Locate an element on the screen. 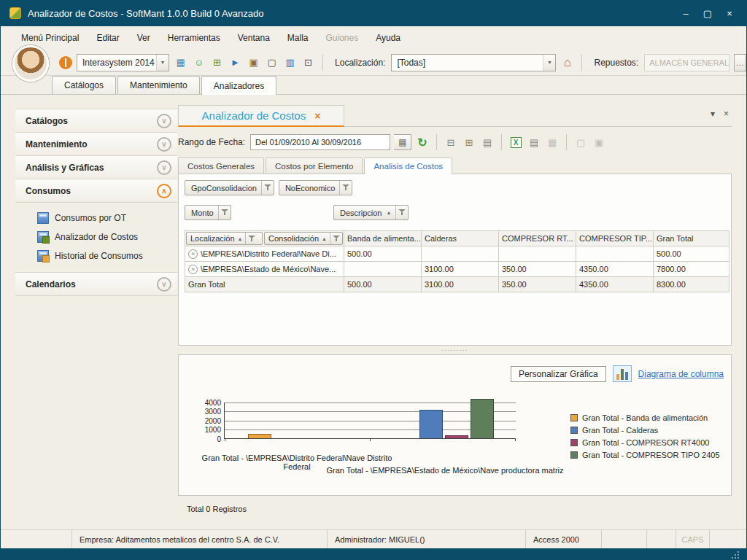 The width and height of the screenshot is (747, 560). profile-select: Interasystem 2014 ▼ is located at coordinates (123, 63).